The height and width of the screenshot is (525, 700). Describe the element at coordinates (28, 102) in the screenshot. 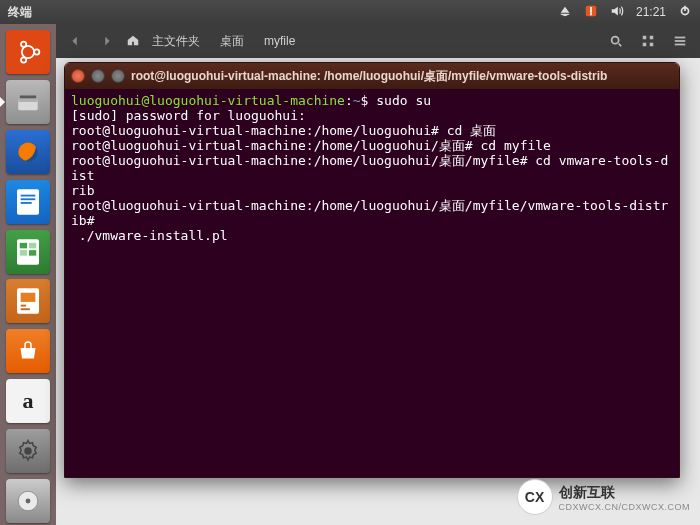

I see `launcher-files` at that location.